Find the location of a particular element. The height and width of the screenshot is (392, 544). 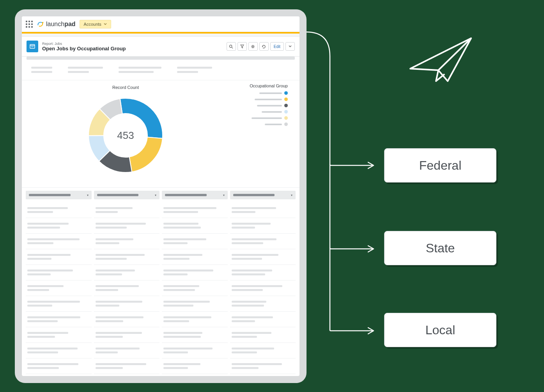

app-launcher-icon is located at coordinates (29, 24).